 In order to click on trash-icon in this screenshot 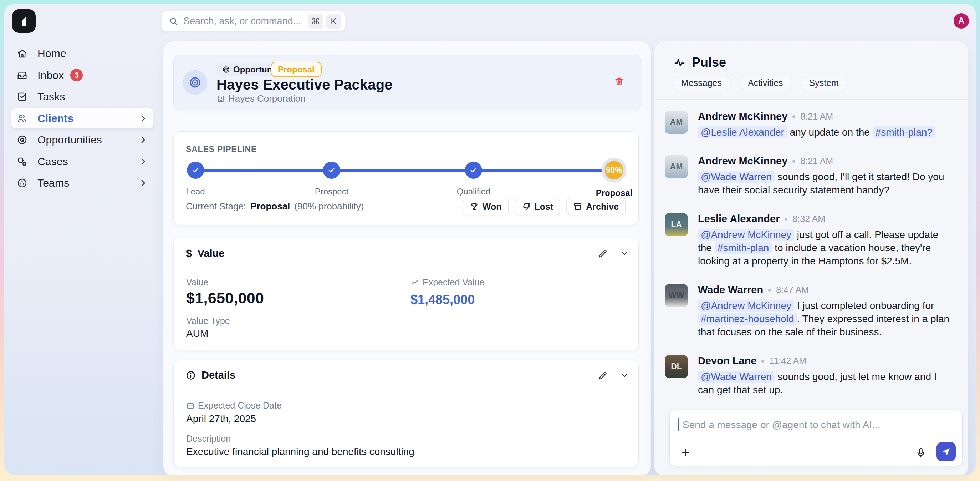, I will do `click(619, 81)`.